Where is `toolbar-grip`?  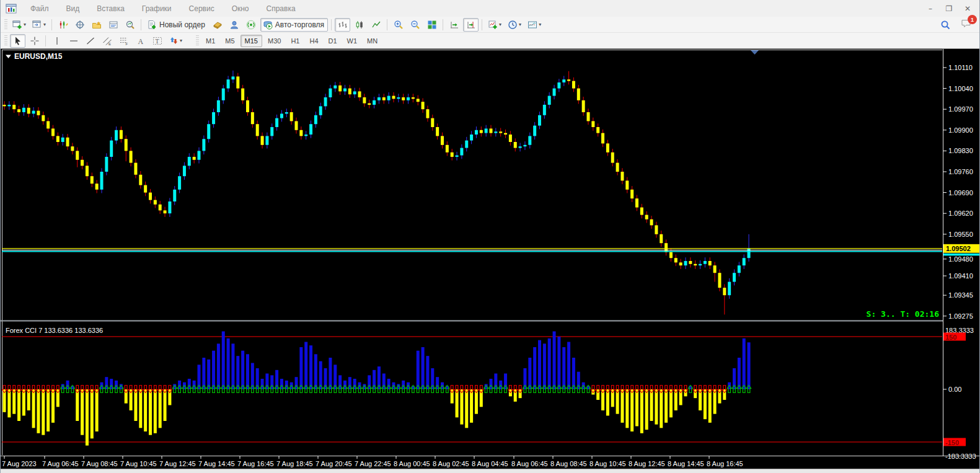 toolbar-grip is located at coordinates (197, 41).